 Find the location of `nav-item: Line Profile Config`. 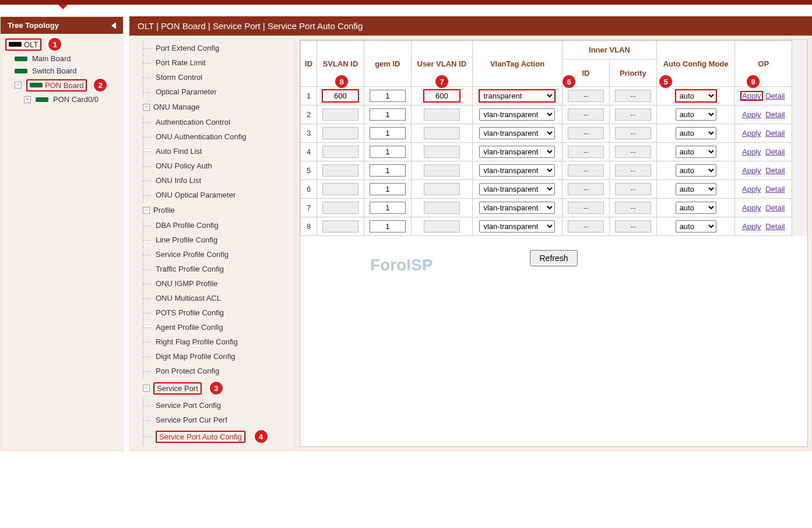

nav-item: Line Profile Config is located at coordinates (214, 240).